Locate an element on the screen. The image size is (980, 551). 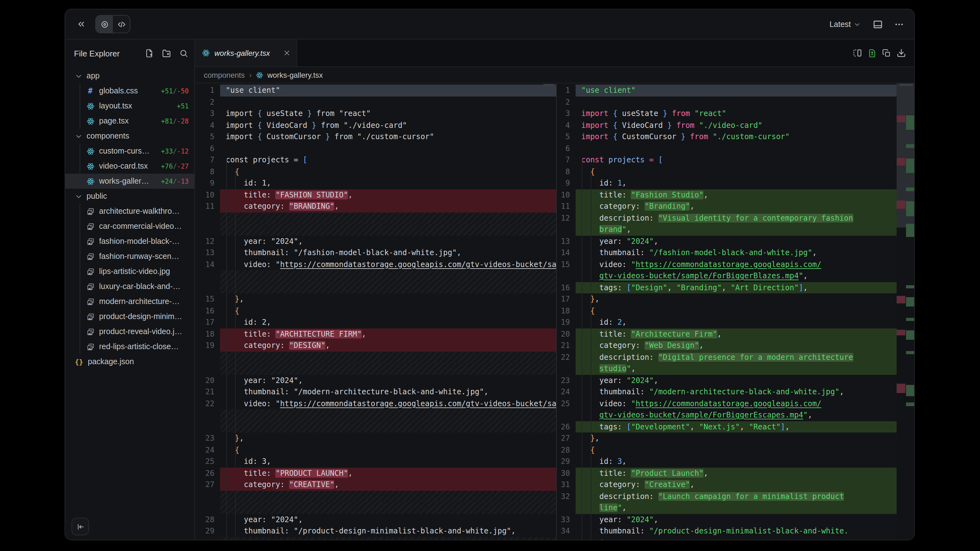
code-line: 31 category: "Creative", is located at coordinates (727, 484).